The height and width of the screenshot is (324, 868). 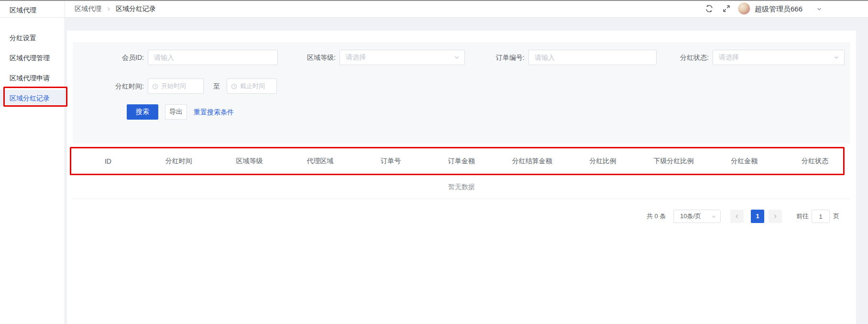 What do you see at coordinates (176, 86) in the screenshot?
I see `start-time-picker: 开始时间` at bounding box center [176, 86].